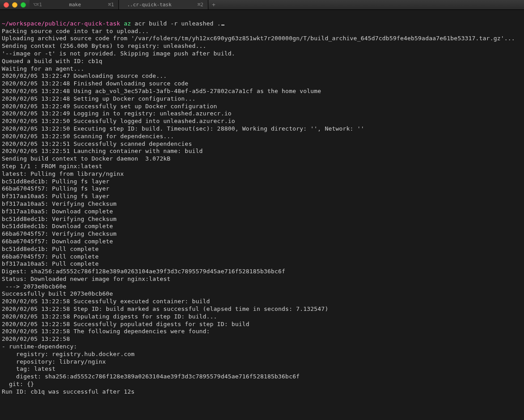  I want to click on terminal-line: repository: library/nginx, so click(262, 362).